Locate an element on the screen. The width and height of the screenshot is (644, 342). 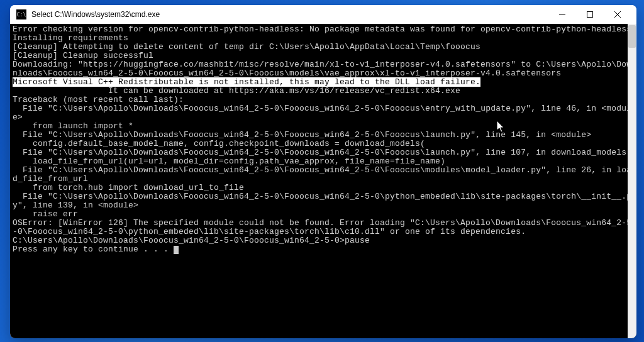
titlebar: C:\ Select C:\Windows\system32\cmd.exe is located at coordinates (323, 14).